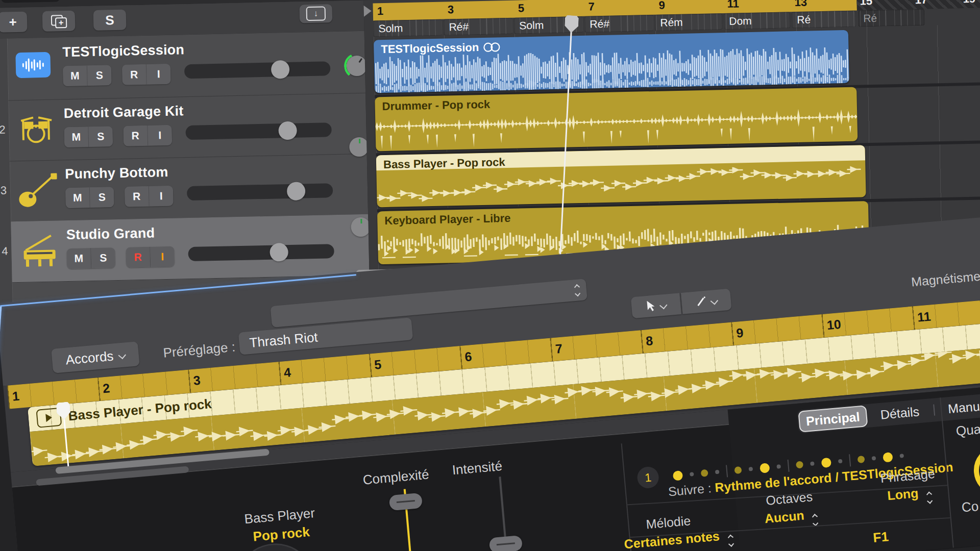  What do you see at coordinates (649, 341) in the screenshot?
I see `editor-bar-number: 8` at bounding box center [649, 341].